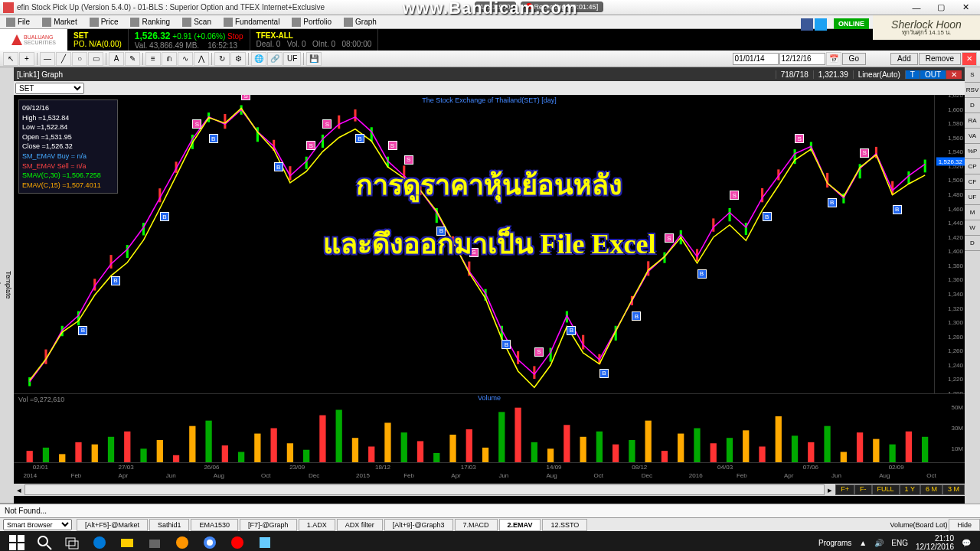 Image resolution: width=980 pixels, height=551 pixels. Describe the element at coordinates (104, 22) in the screenshot. I see `menu-price: Price` at that location.